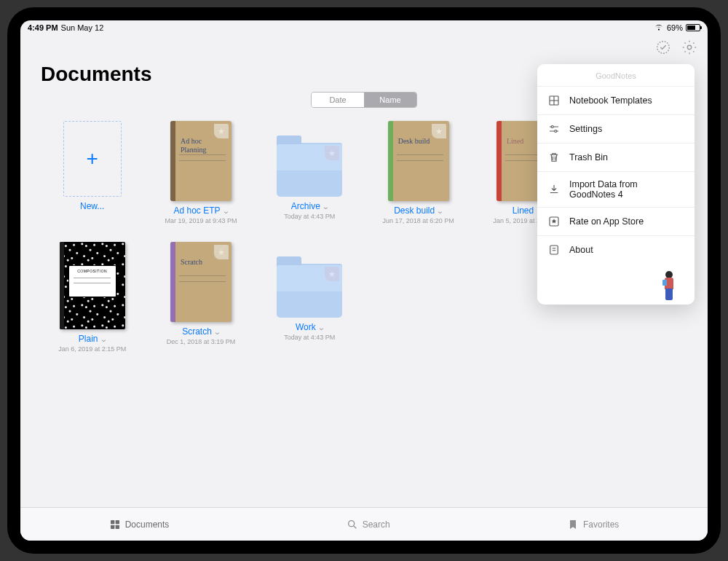 This screenshot has width=728, height=561. Describe the element at coordinates (616, 189) in the screenshot. I see `menu-import-gn4: Import Data from GoodNotes 4` at that location.